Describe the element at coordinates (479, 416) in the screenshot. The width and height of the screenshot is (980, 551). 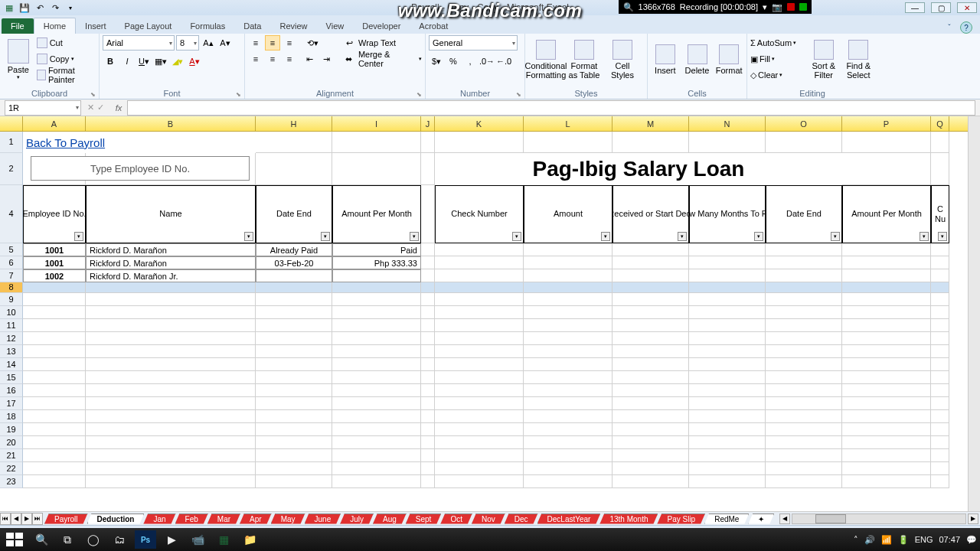
I see `cell-K18` at that location.